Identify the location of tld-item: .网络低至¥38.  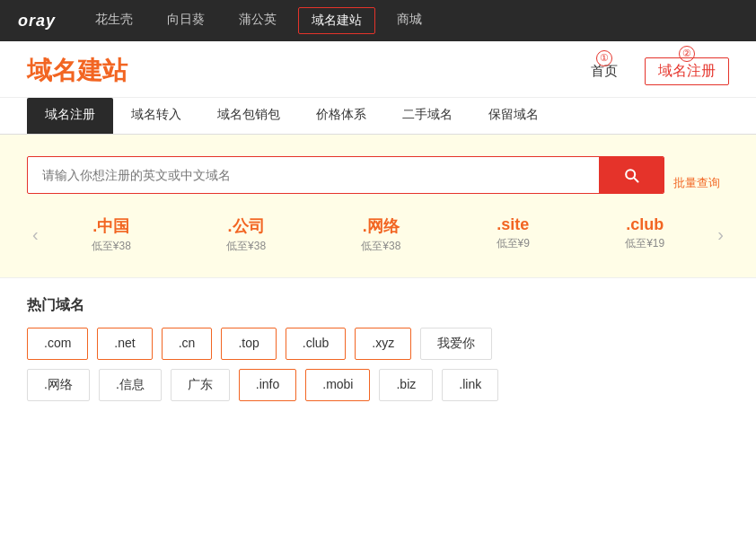
(381, 235).